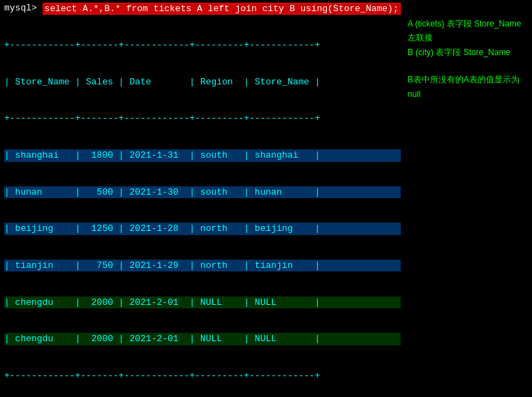  What do you see at coordinates (464, 59) in the screenshot?
I see `section1-annotation: A (tickets) 表字段 Store_Name 左联接 B (city) …` at bounding box center [464, 59].